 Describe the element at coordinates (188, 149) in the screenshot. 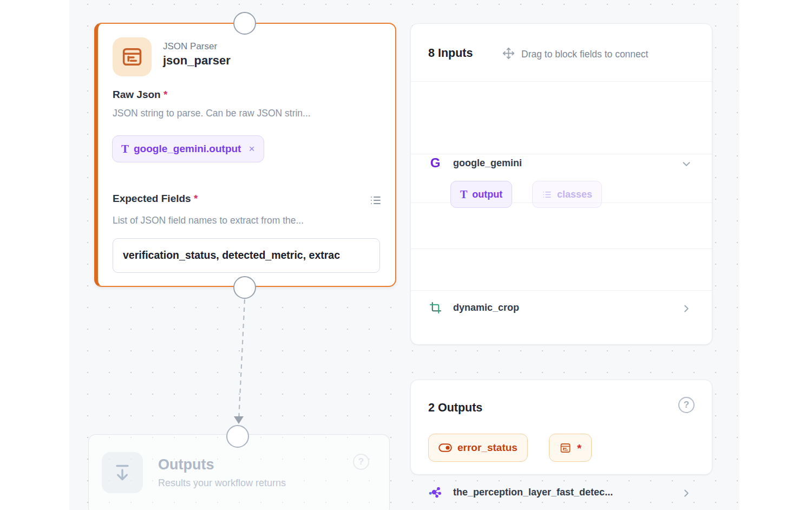

I see `raw-json-value-tag: T google_gemini.output ×` at that location.